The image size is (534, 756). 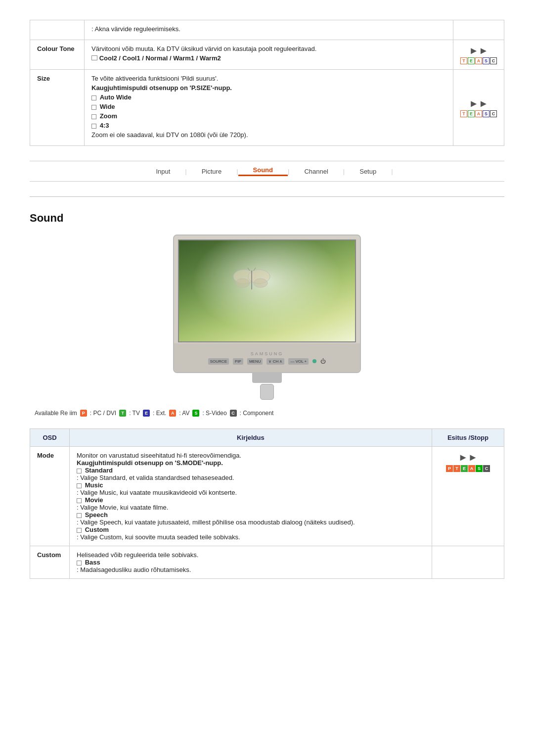 What do you see at coordinates (368, 171) in the screenshot?
I see `nav-item-setup: Setup` at bounding box center [368, 171].